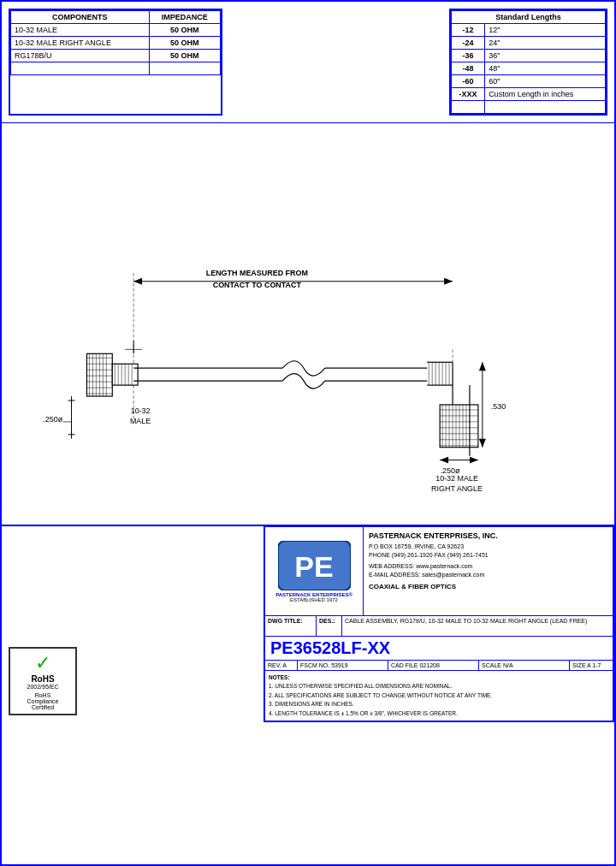  Describe the element at coordinates (185, 68) in the screenshot. I see `comp-impedance` at that location.